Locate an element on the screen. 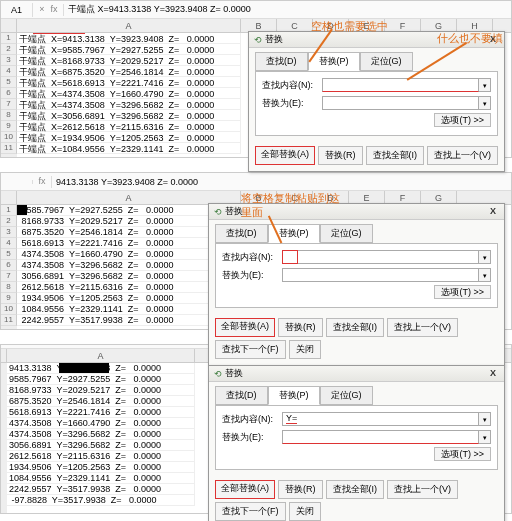  cell: 干端点 X=6875.3520 Y=2546.1814 Z= 0.0000 is located at coordinates (129, 72).